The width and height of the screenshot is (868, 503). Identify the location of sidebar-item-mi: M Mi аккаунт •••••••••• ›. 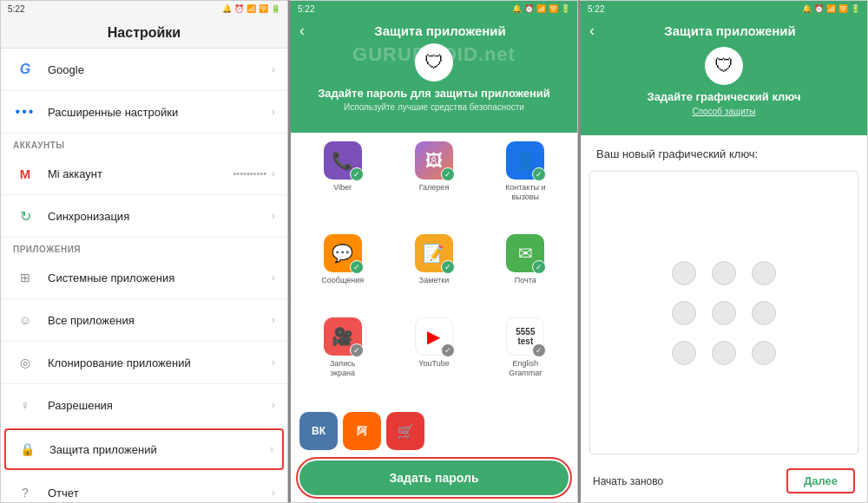
(144, 173).